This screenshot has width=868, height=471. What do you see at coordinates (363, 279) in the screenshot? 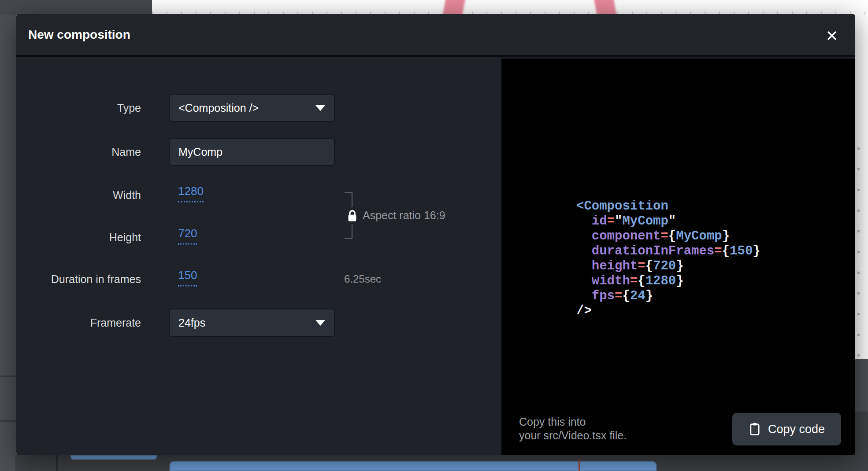
I see `duration-seconds: 6.25sec` at bounding box center [363, 279].